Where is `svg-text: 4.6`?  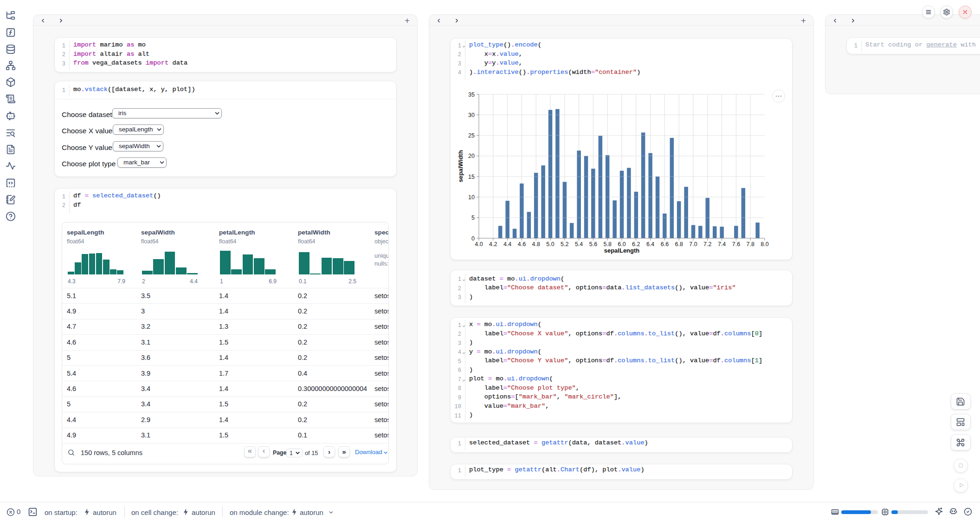
svg-text: 4.6 is located at coordinates (522, 244).